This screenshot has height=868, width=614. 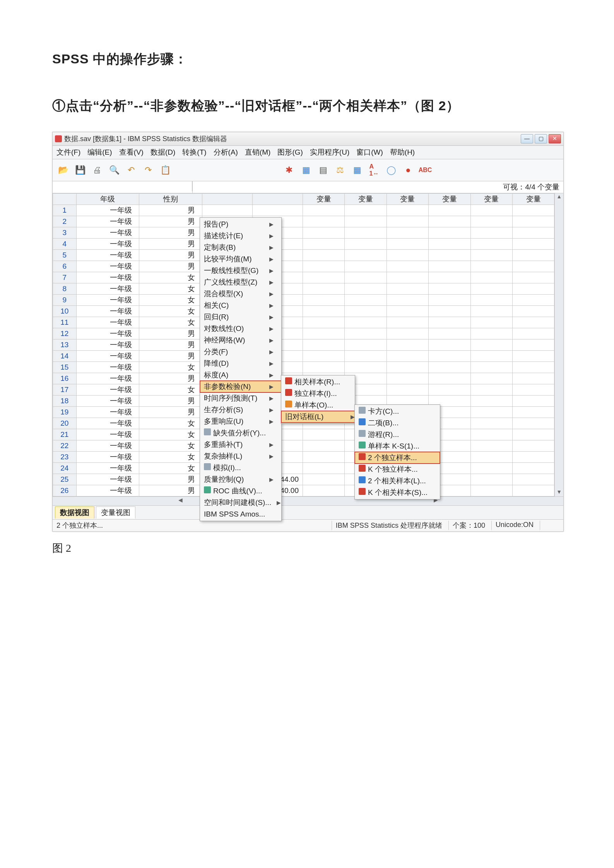 I want to click on row-number: 19, so click(x=65, y=412).